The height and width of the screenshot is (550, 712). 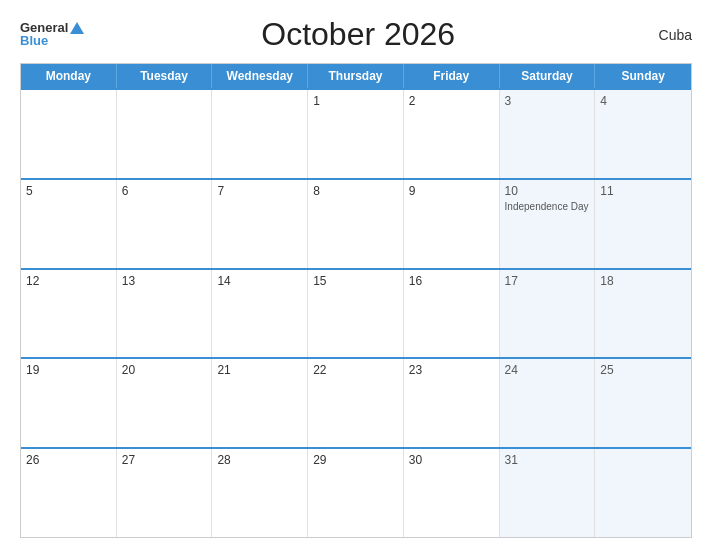 What do you see at coordinates (452, 460) in the screenshot?
I see `day-number: 30` at bounding box center [452, 460].